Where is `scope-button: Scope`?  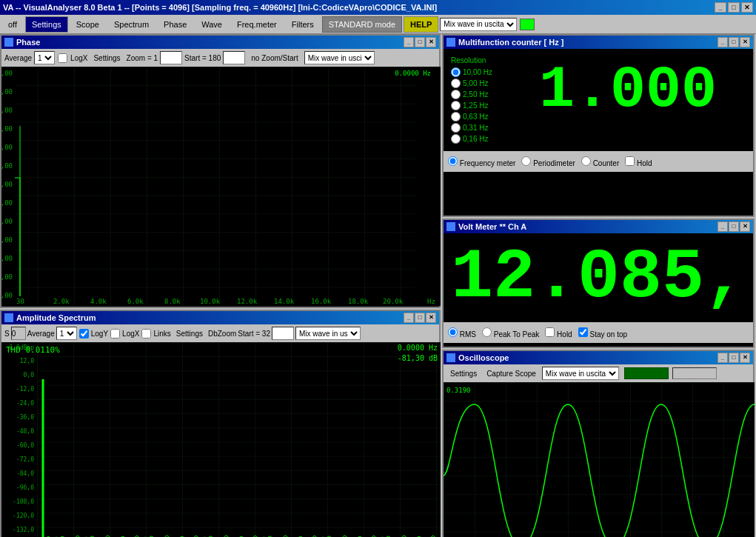
scope-button: Scope is located at coordinates (87, 24).